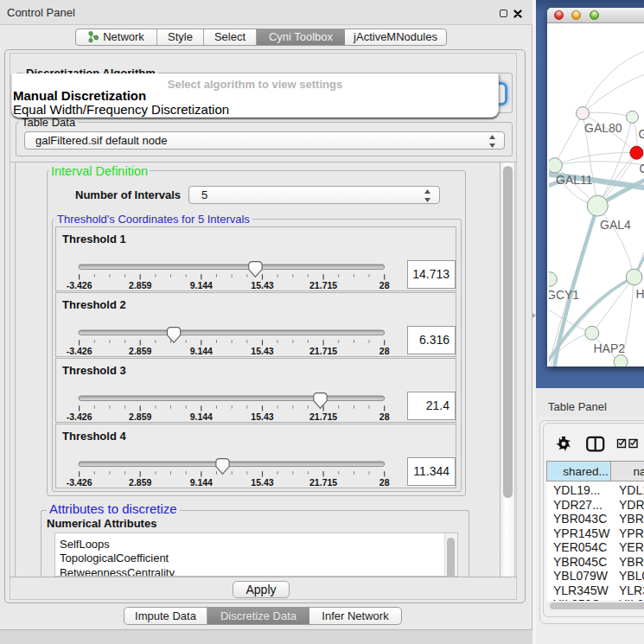 This screenshot has height=644, width=644. I want to click on svg-text: HAP2, so click(610, 348).